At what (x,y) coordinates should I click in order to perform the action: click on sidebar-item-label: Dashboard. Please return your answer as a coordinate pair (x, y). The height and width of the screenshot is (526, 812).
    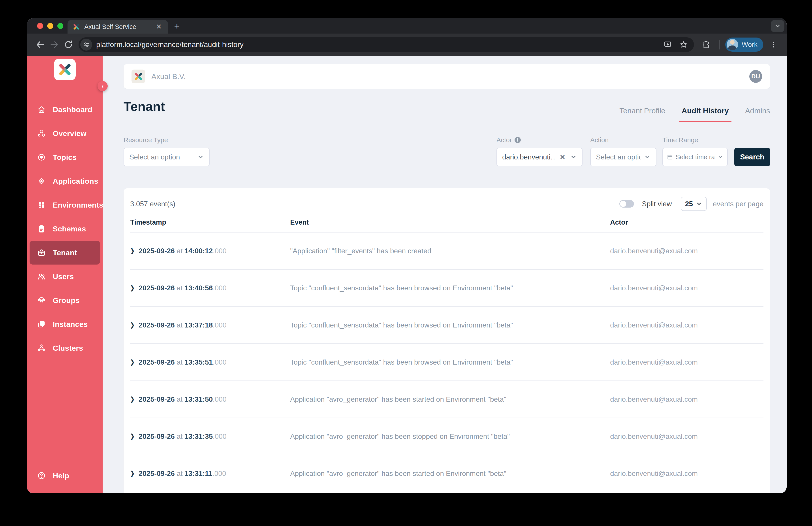
    Looking at the image, I should click on (72, 110).